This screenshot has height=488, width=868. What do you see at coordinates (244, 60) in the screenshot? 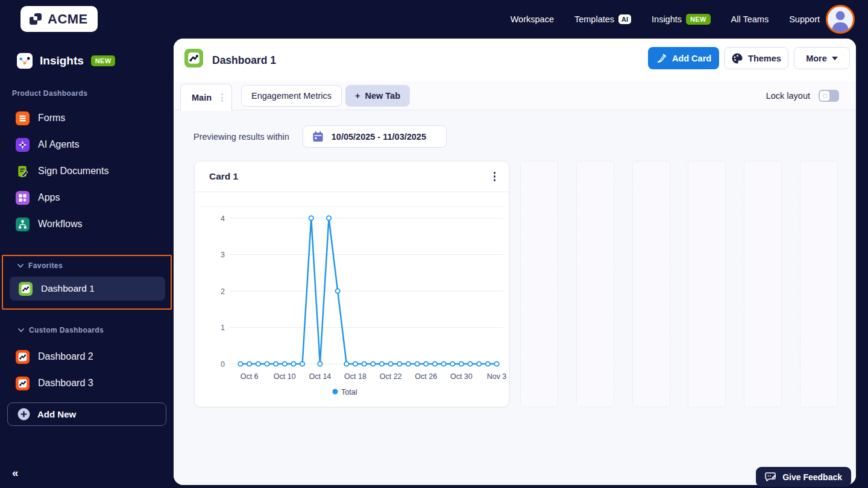
I see `dashboard-title: Dashboard 1` at bounding box center [244, 60].